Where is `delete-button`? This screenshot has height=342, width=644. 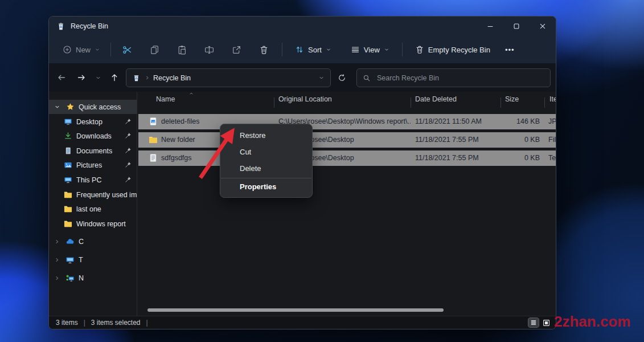 delete-button is located at coordinates (264, 50).